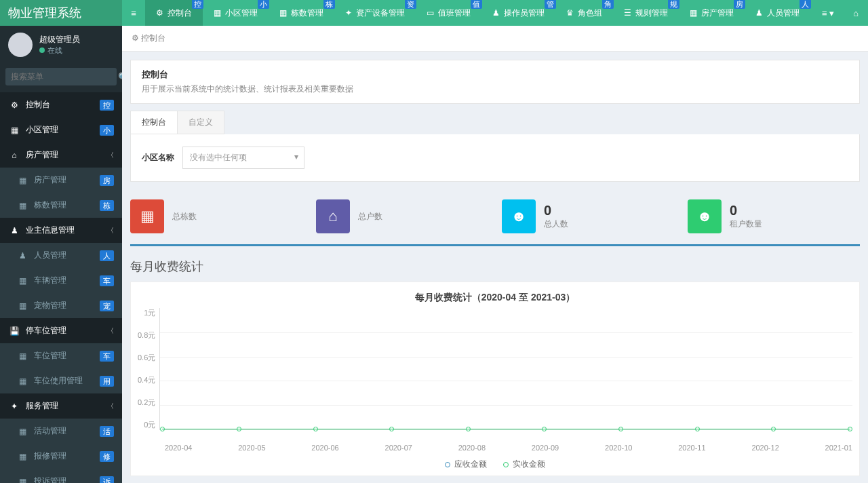 The height and width of the screenshot is (483, 868). I want to click on sidebar-item: 房产管理〈, so click(61, 155).